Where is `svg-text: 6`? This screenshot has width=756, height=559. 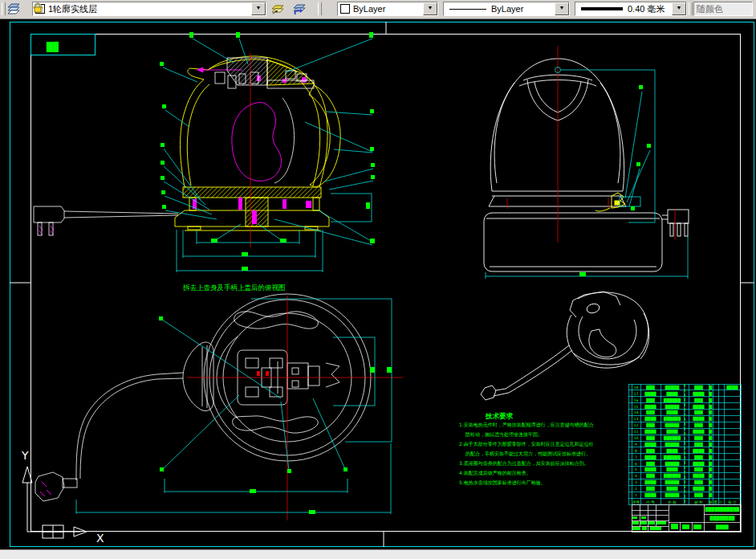
svg-text: 6 is located at coordinates (636, 464).